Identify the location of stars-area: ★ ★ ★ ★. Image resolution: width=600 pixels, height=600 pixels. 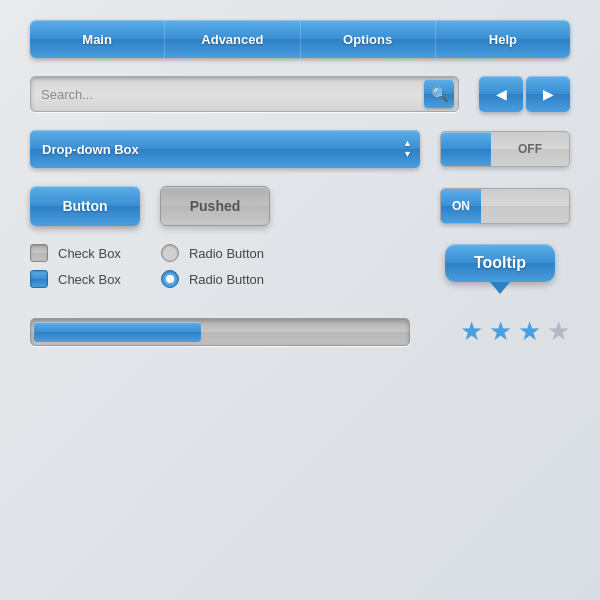
(500, 332).